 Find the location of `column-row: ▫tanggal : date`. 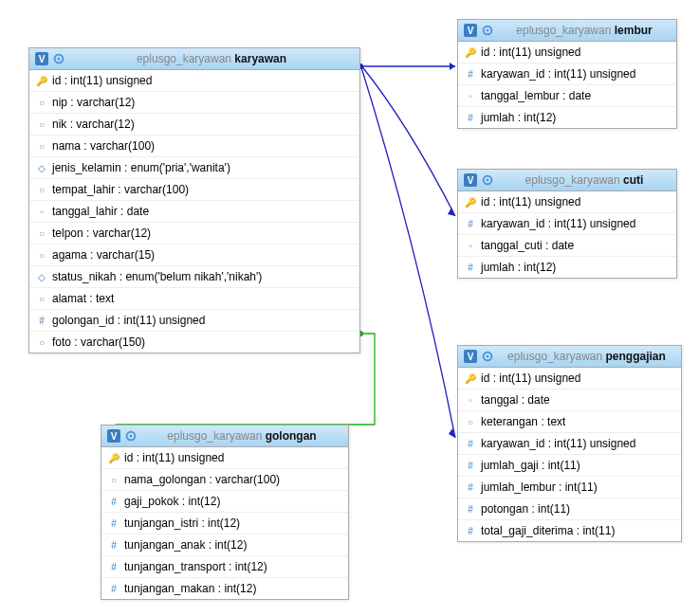

column-row: ▫tanggal : date is located at coordinates (569, 400).